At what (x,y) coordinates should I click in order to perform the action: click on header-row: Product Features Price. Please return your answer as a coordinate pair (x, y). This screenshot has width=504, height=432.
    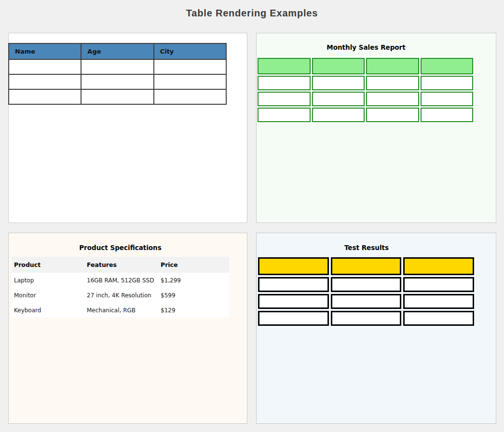
    Looking at the image, I should click on (121, 265).